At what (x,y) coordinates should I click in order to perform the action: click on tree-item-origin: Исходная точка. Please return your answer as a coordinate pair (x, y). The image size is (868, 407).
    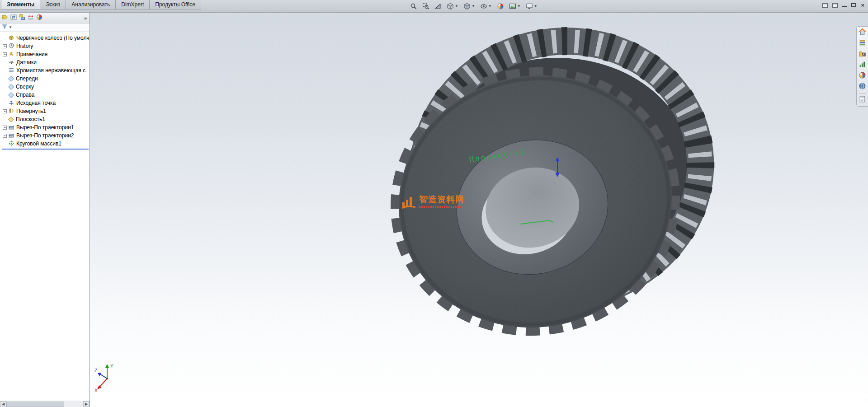
    Looking at the image, I should click on (45, 103).